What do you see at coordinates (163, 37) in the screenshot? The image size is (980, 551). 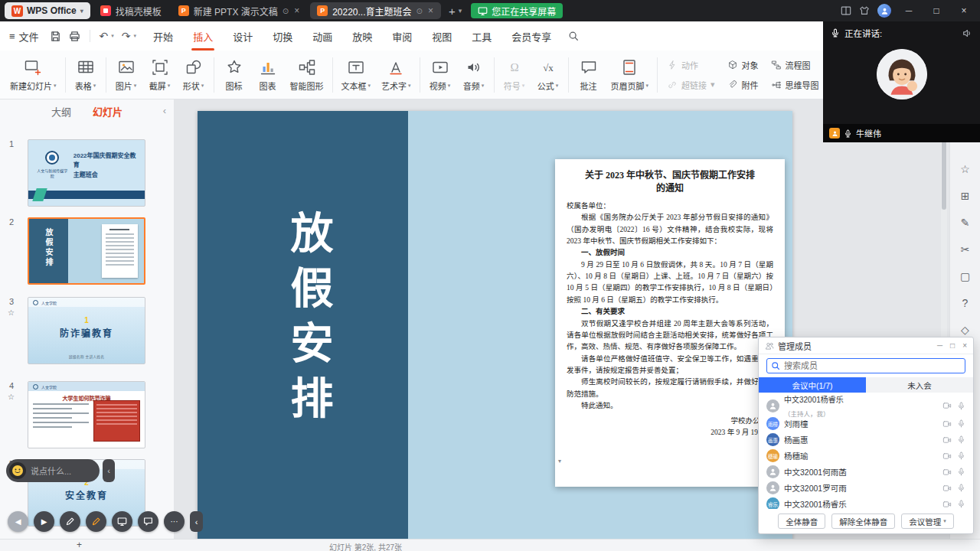 I see `tab-home: 开始` at bounding box center [163, 37].